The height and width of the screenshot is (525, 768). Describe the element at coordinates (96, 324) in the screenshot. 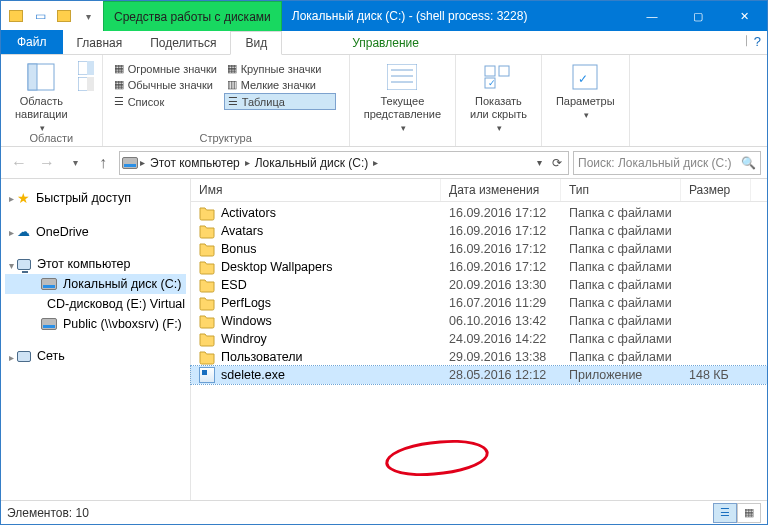

I see `nav-public-share: Public (\\vboxsrv) (F:)` at that location.